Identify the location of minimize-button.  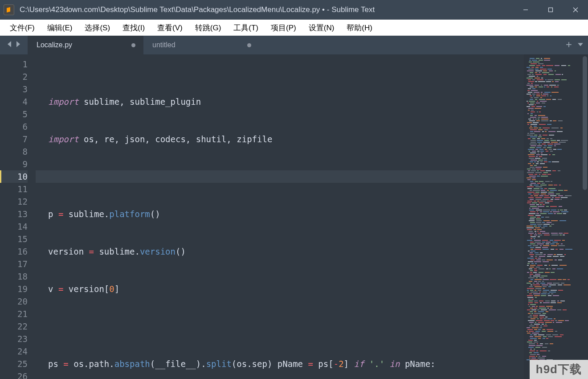
(526, 10).